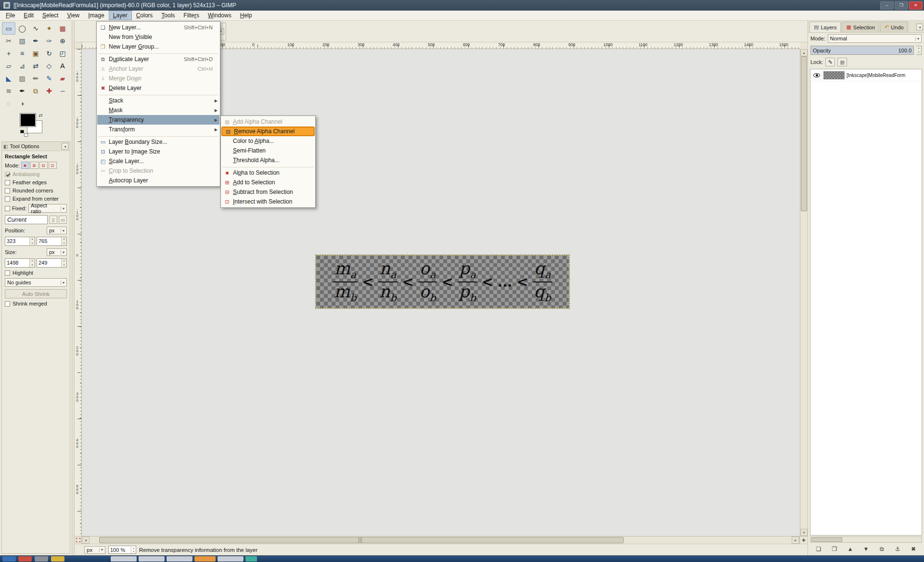 Image resolution: width=924 pixels, height=562 pixels. I want to click on menu-item-new-layer-group: ❐ New Layer Group..., so click(158, 47).